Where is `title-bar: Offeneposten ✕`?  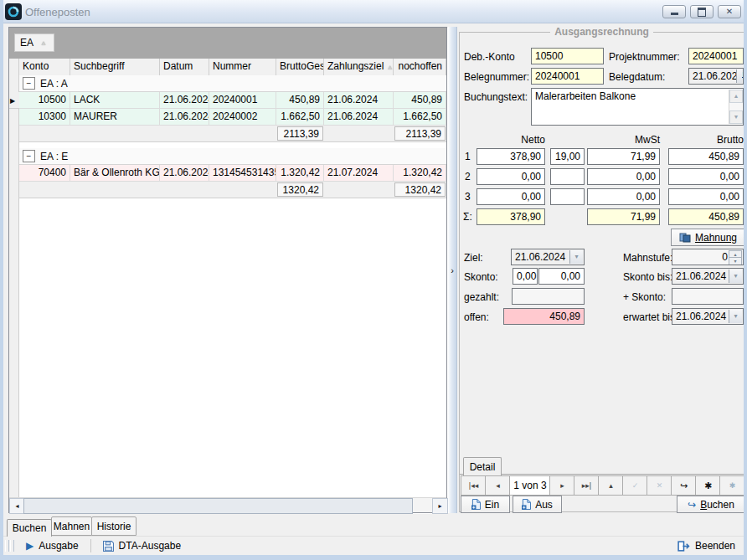
title-bar: Offeneposten ✕ is located at coordinates (374, 12).